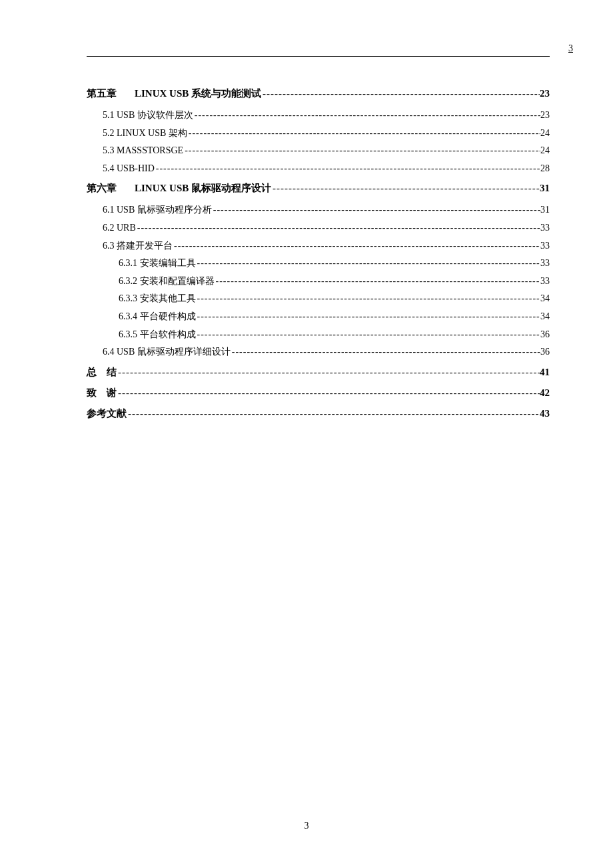 Image resolution: width=613 pixels, height=868 pixels. Describe the element at coordinates (148, 115) in the screenshot. I see `toc-entry-label: 5.1 USB 协议软件层次` at that location.